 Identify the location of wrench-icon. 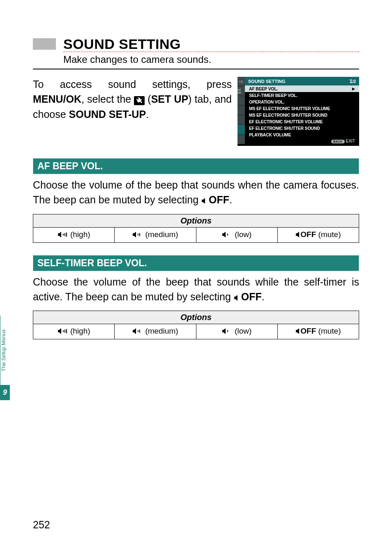
(139, 101).